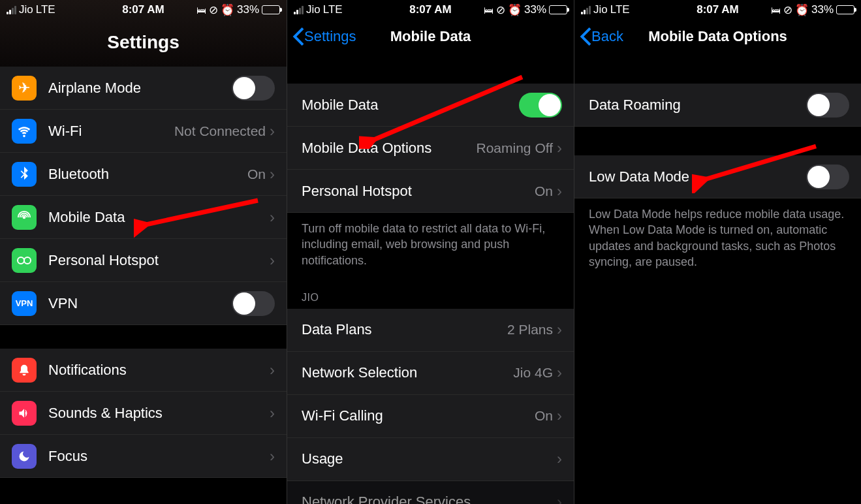 This screenshot has width=861, height=504. I want to click on row-label: Airplane Mode, so click(140, 88).